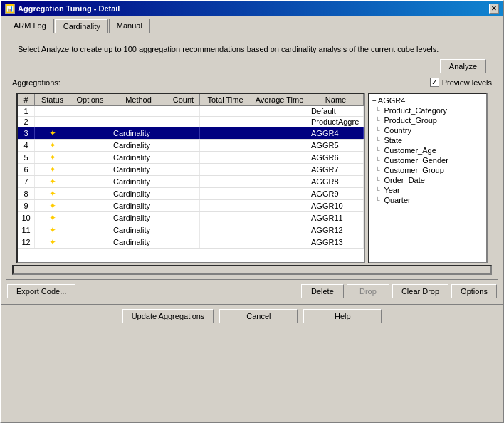 The image size is (504, 423). I want to click on cell-num: 12, so click(26, 242).